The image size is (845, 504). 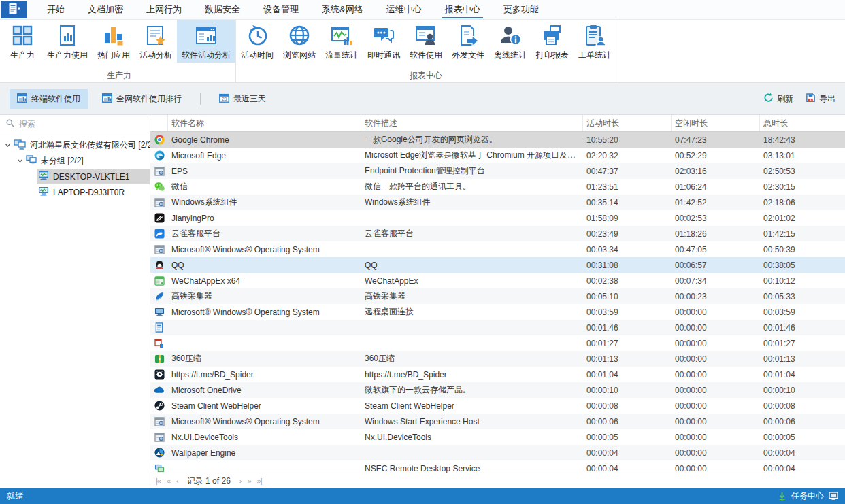 I want to click on ribbon-button-activity-analysis: 活动分析, so click(x=156, y=41).